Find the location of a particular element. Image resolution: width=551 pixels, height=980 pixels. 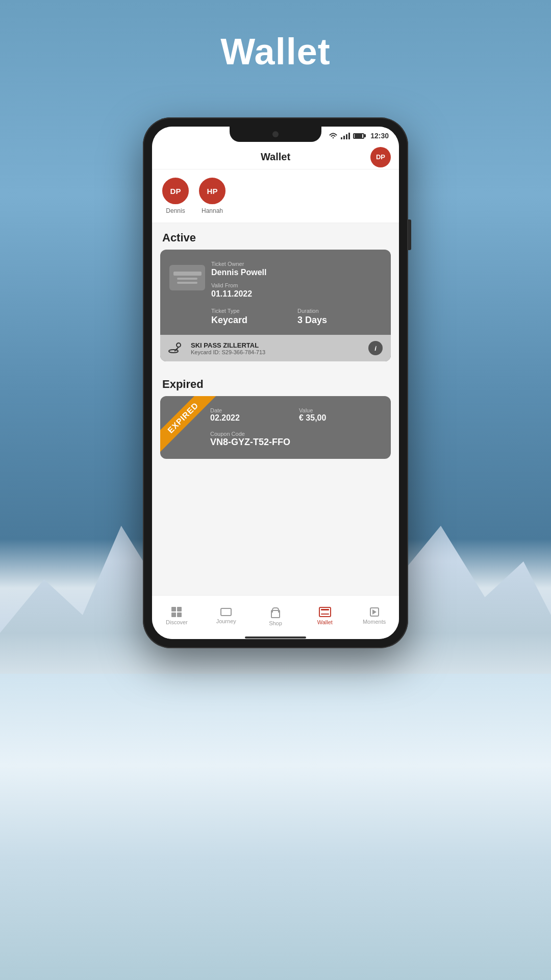

owner-label: Ticket Owner is located at coordinates (296, 264).